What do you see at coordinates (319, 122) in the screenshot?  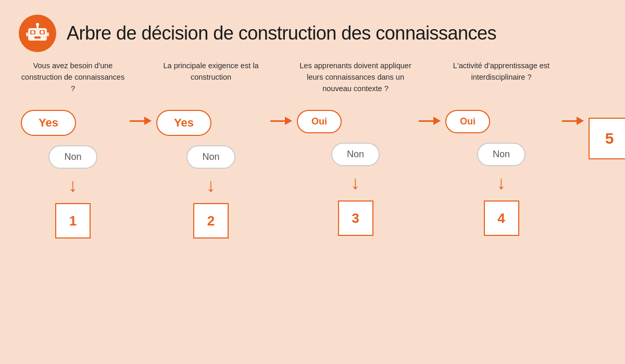 I see `yes-button-3: Oui` at bounding box center [319, 122].